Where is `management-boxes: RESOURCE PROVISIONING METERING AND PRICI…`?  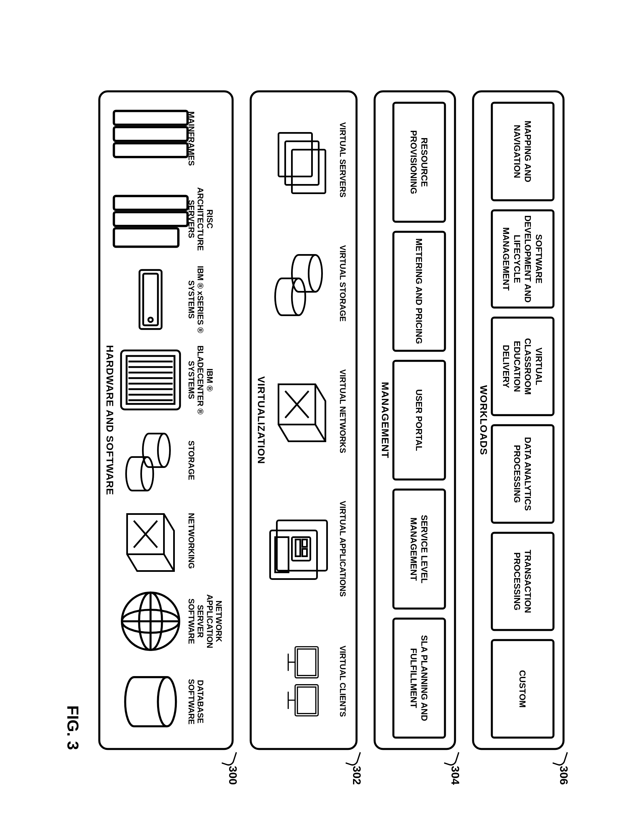 management-boxes: RESOURCE PROVISIONING METERING AND PRICI… is located at coordinates (419, 420).